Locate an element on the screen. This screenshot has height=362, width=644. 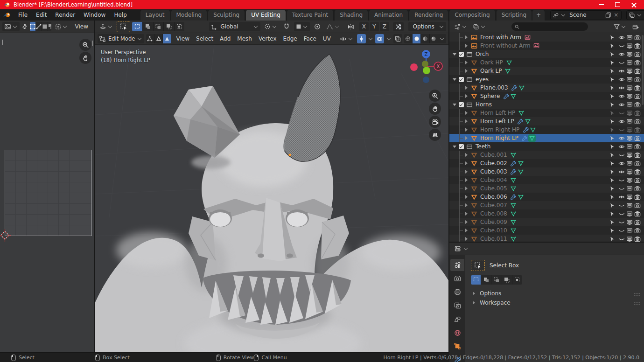
viewport-menu-item: UV is located at coordinates (327, 39).